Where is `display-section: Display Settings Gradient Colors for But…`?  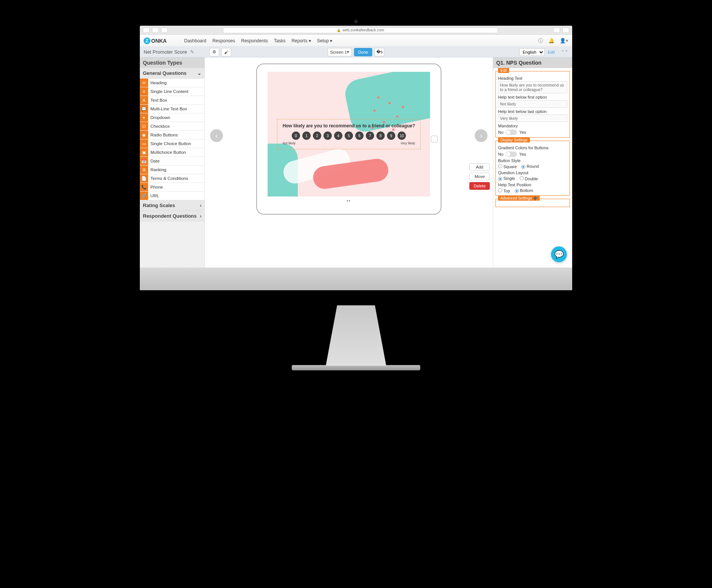 display-section: Display Settings Gradient Colors for But… is located at coordinates (533, 168).